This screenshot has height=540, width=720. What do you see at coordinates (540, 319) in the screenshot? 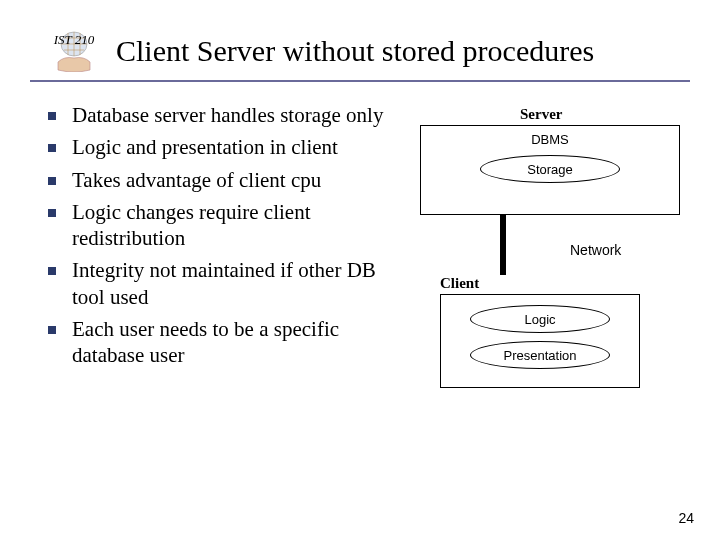
I see `logic-ellipse: Logic` at bounding box center [540, 319].